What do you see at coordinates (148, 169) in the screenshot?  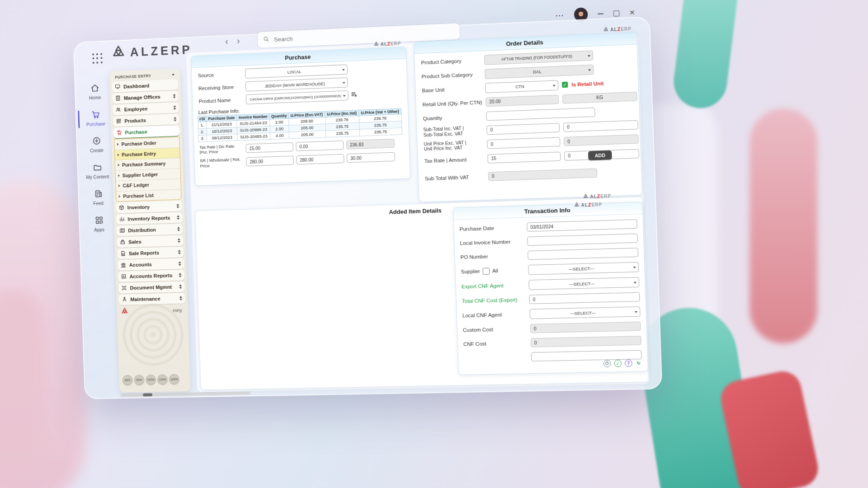 I see `purchase-submenu: Purchase OrderPurchase EntryPurchase Sum…` at bounding box center [148, 169].